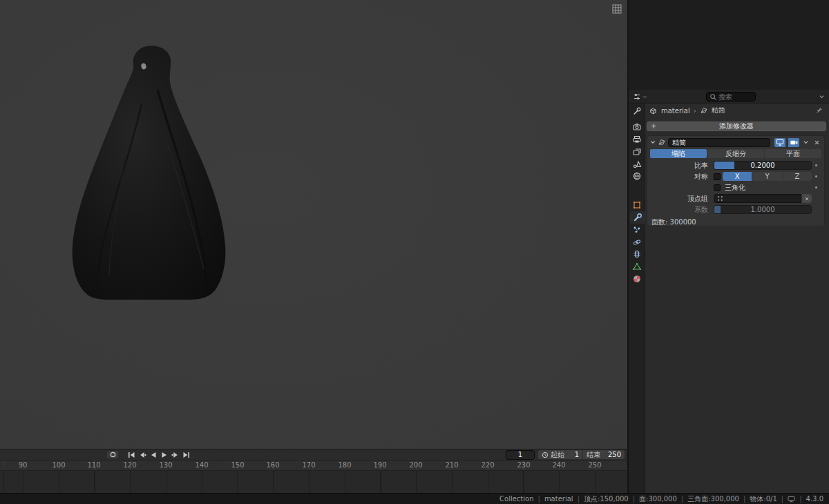 The height and width of the screenshot is (504, 829). What do you see at coordinates (175, 454) in the screenshot?
I see `next-keyframe-button` at bounding box center [175, 454].